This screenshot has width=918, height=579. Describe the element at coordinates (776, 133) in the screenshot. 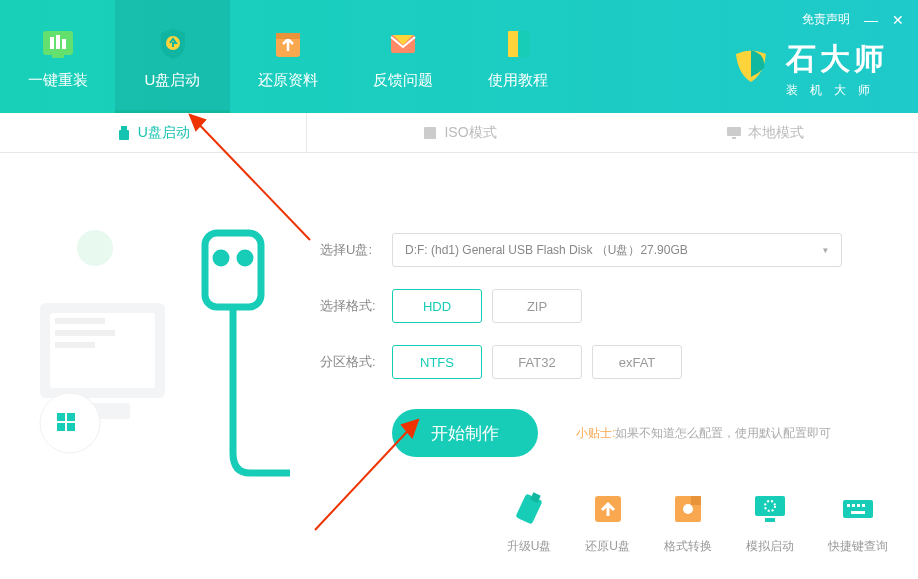

I see `subtab-label: 本地模式` at that location.